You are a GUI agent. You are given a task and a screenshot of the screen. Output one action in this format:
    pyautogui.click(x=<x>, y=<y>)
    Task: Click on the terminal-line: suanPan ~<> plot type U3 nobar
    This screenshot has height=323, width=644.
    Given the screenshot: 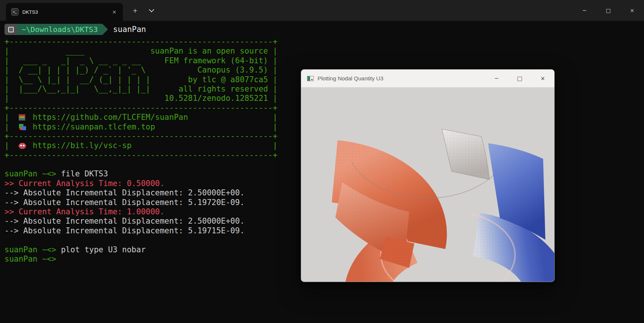 What is the action you would take?
    pyautogui.click(x=141, y=250)
    